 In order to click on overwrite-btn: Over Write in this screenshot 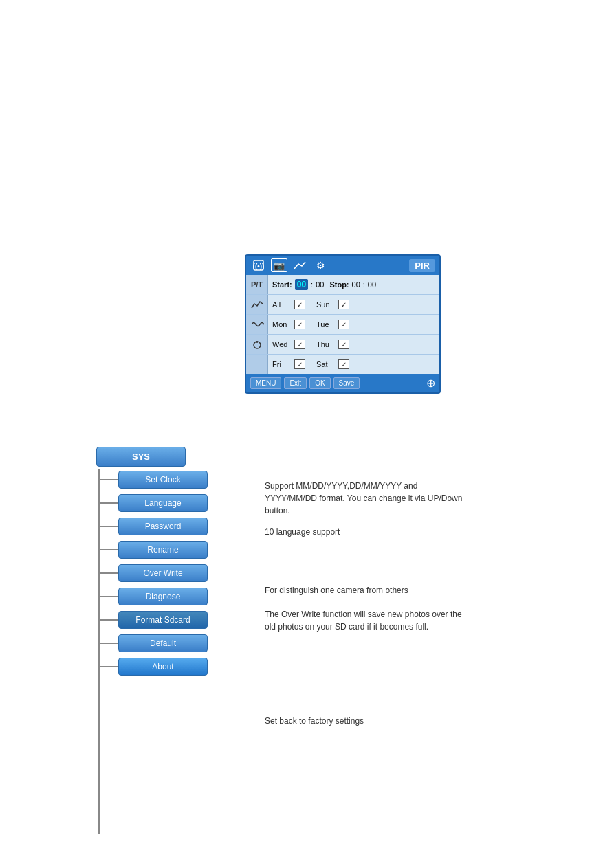, I will do `click(163, 573)`.